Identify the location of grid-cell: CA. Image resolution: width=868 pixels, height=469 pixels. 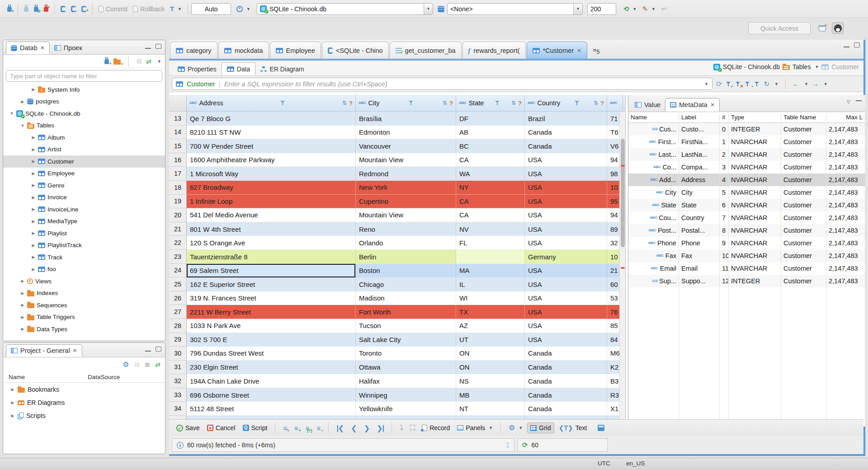
(491, 215).